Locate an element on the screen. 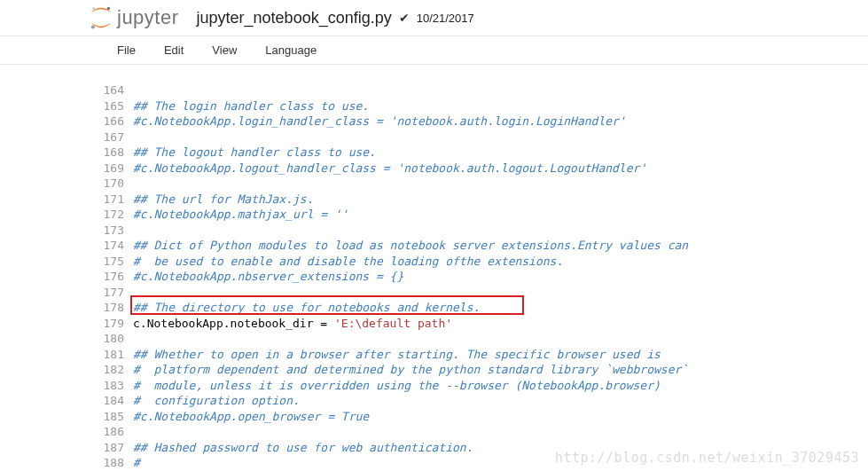 This screenshot has height=471, width=868. menu-file: File is located at coordinates (126, 50).